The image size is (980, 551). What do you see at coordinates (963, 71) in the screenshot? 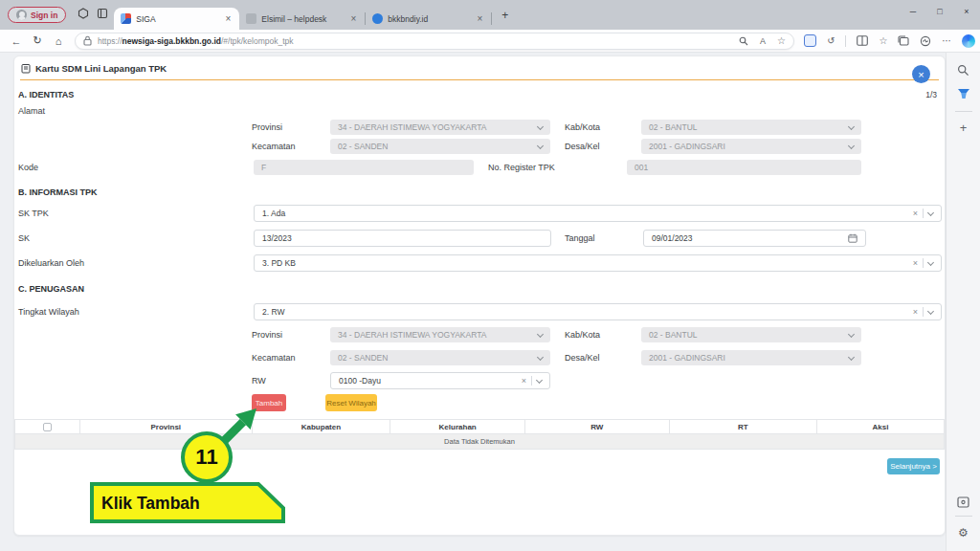
I see `sidebar-search-icon` at bounding box center [963, 71].